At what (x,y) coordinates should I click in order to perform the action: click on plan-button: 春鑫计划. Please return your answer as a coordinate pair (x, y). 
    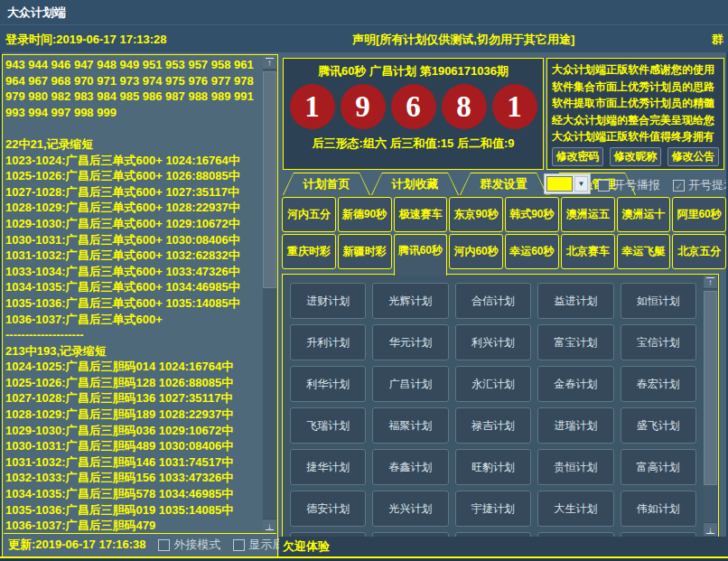
    Looking at the image, I should click on (410, 467).